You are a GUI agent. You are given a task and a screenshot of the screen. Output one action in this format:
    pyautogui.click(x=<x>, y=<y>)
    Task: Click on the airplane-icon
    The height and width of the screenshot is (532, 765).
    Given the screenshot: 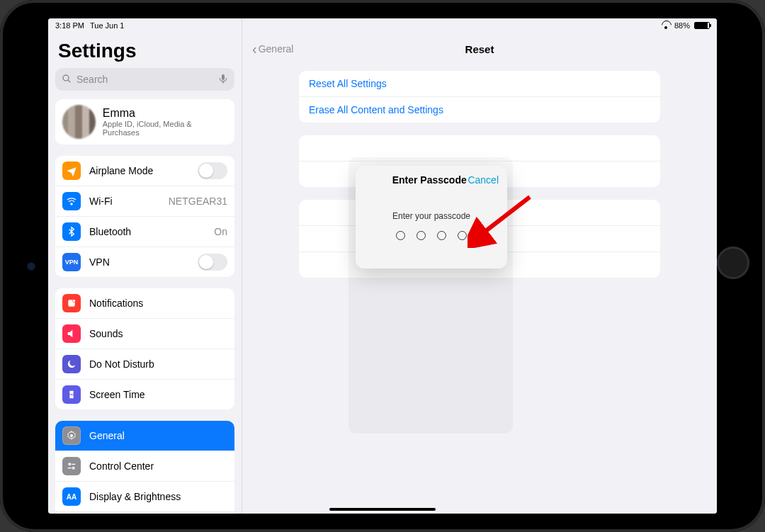 What is the action you would take?
    pyautogui.click(x=72, y=171)
    